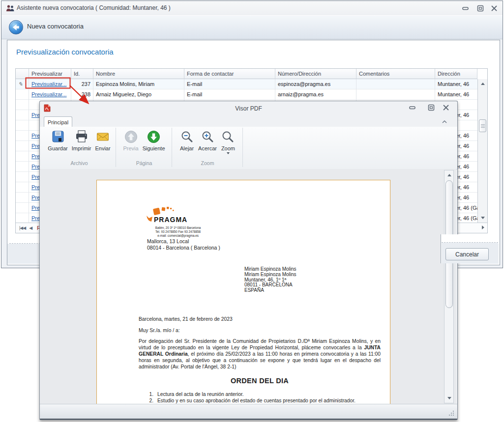 The height and width of the screenshot is (422, 504). Describe the element at coordinates (82, 137) in the screenshot. I see `printer-icon` at that location.